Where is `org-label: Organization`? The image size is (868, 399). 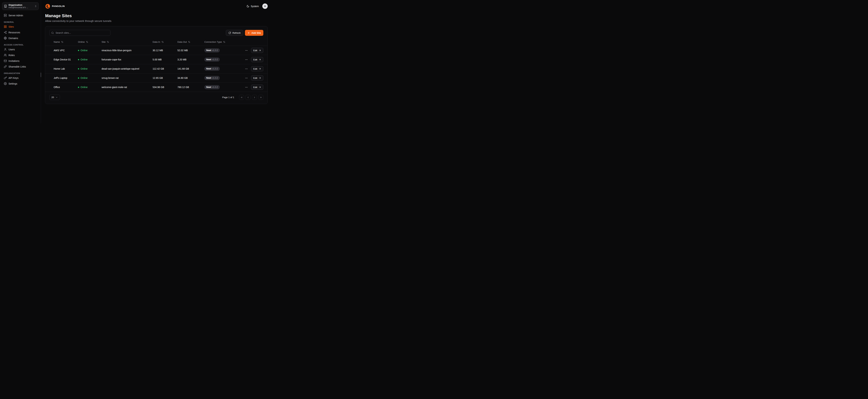 org-label: Organization is located at coordinates (21, 5).